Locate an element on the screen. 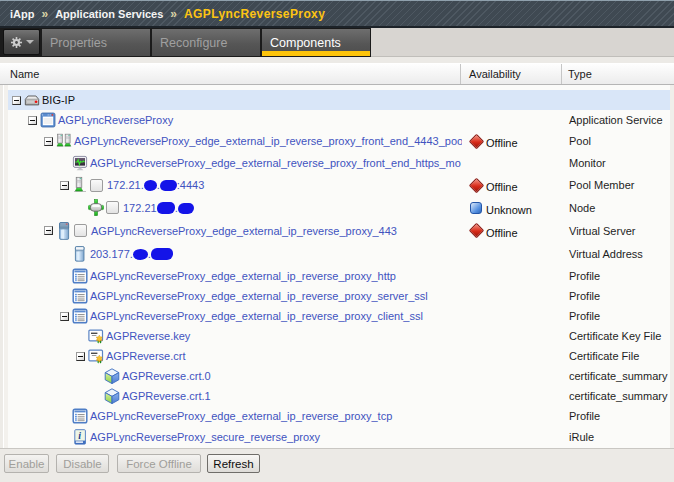 This screenshot has height=482, width=674. tab-reconfigure: Reconfigure is located at coordinates (206, 42).